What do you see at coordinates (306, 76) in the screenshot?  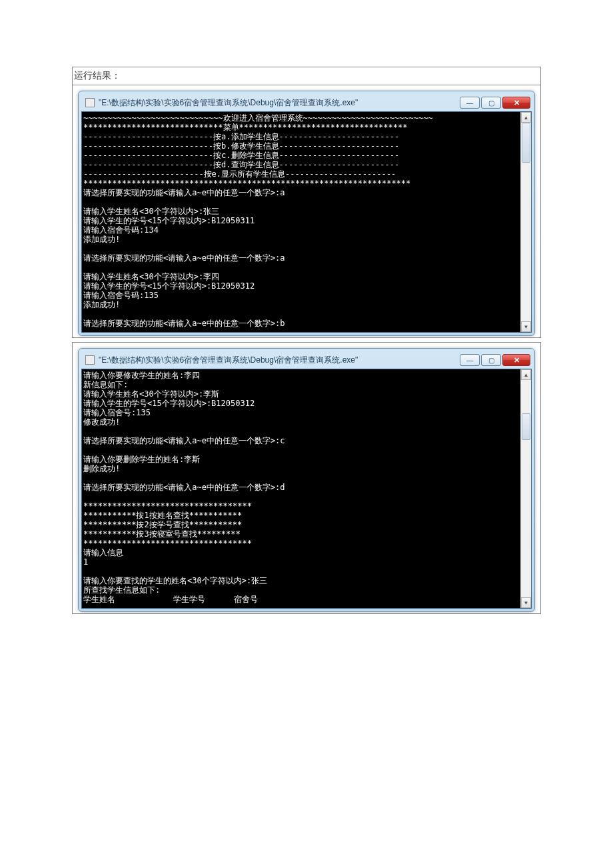 I see `section-heading: 运行结果：` at bounding box center [306, 76].